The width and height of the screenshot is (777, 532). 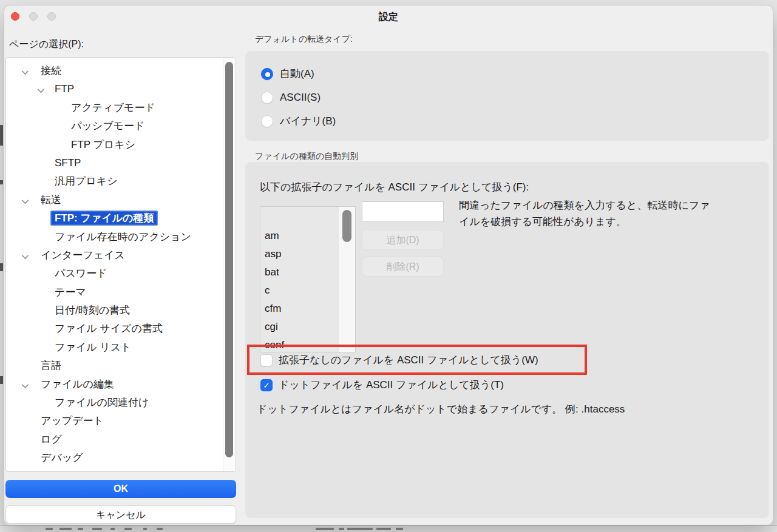 I want to click on tree-item: ログ, so click(x=115, y=440).